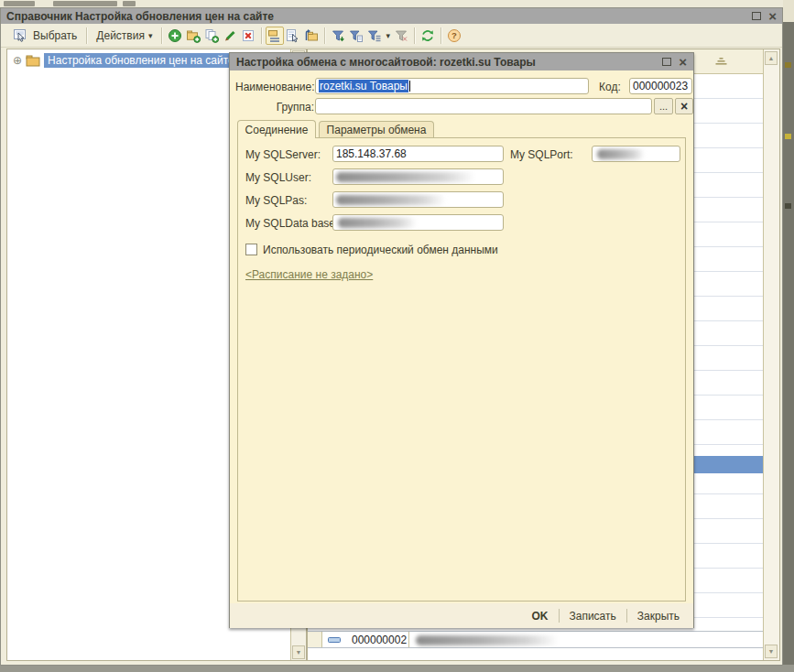 The width and height of the screenshot is (794, 672). Describe the element at coordinates (364, 86) in the screenshot. I see `name-input-selected-text: rozetki.su Товары` at that location.